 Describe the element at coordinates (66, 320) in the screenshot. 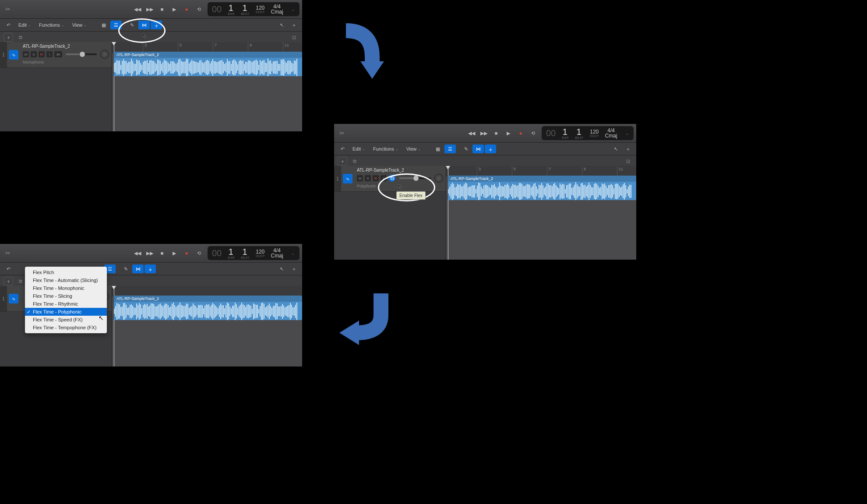

I see `flex-mode-menu-item: Flex Time - Speed (FX)` at that location.